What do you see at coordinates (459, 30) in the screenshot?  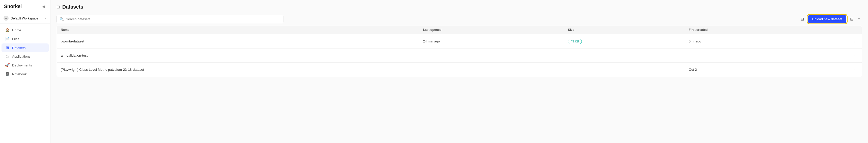 I see `table-header: Name Last opened Size First created` at bounding box center [459, 30].